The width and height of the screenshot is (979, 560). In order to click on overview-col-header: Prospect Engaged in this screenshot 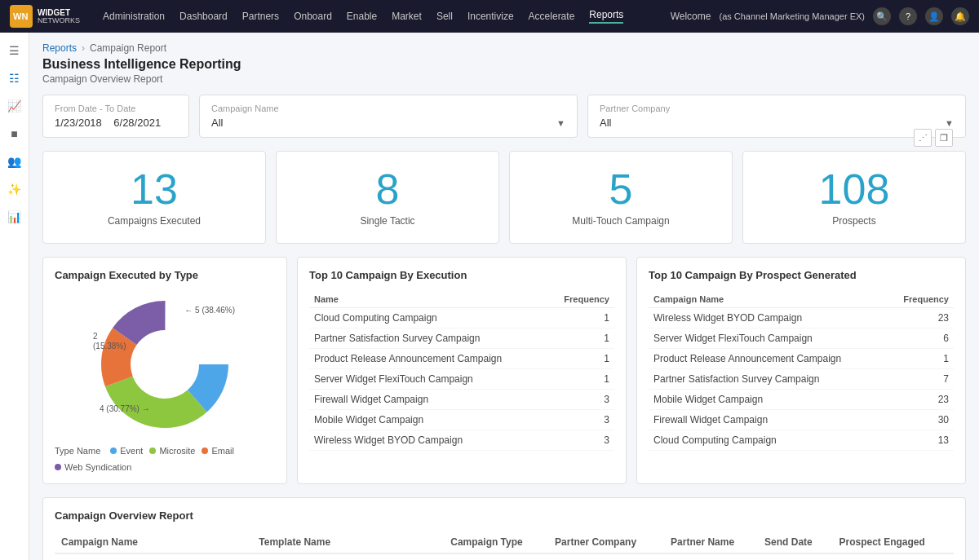, I will do `click(893, 543)`.